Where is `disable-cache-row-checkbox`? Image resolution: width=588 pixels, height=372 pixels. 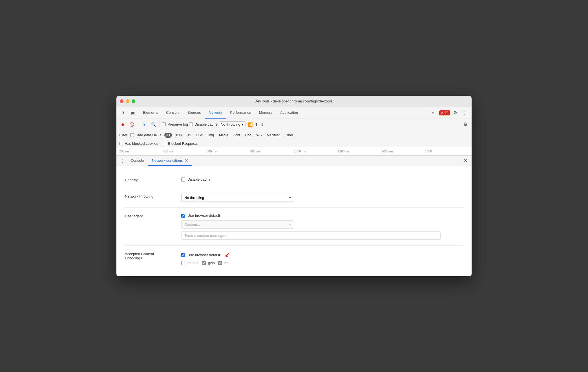
disable-cache-row-checkbox is located at coordinates (183, 180).